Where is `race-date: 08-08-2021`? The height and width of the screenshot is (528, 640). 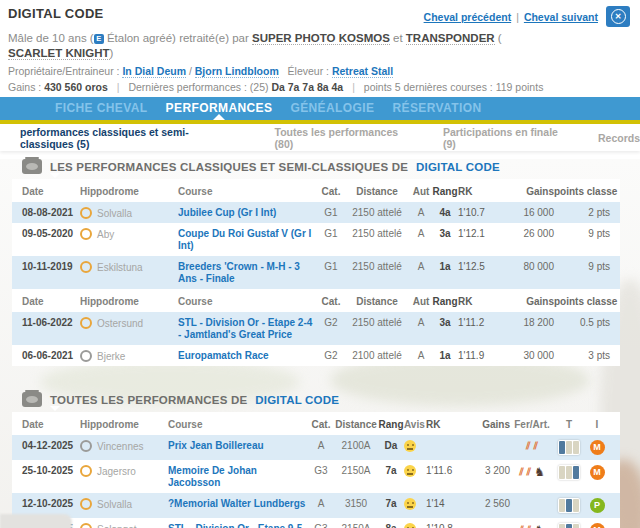 race-date: 08-08-2021 is located at coordinates (51, 212).